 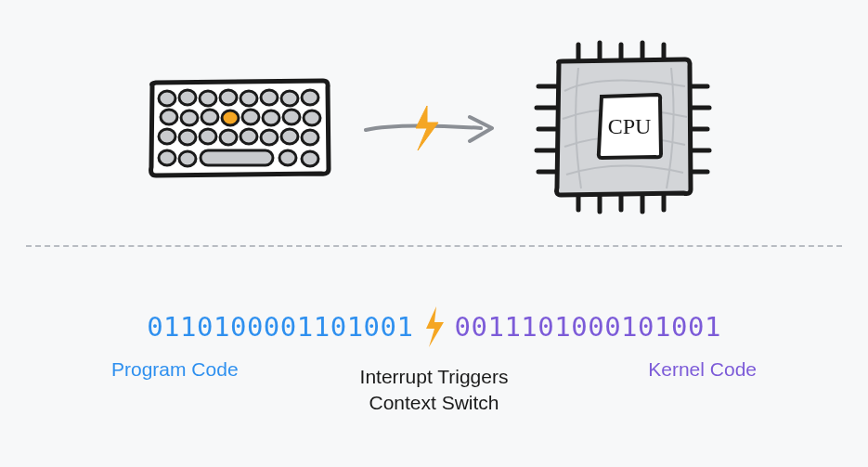 I want to click on kernel-binary: 0011101000101001, so click(x=589, y=327).